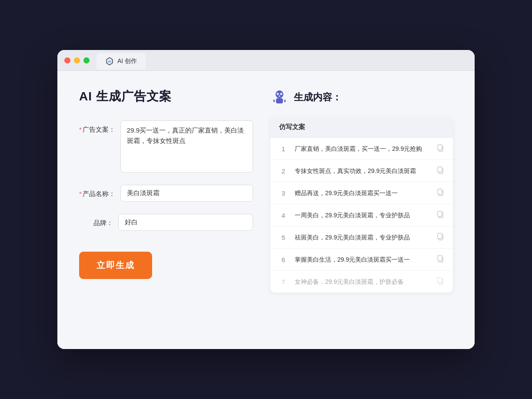 The width and height of the screenshot is (532, 399). Describe the element at coordinates (100, 192) in the screenshot. I see `product-name-label: *产品名称：` at that location.